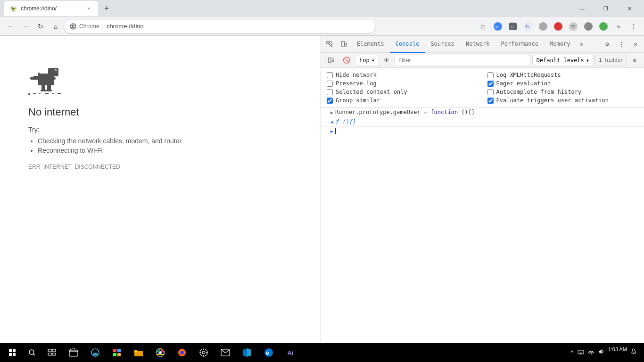 This screenshot has height=362, width=644. Describe the element at coordinates (107, 8) in the screenshot. I see `new-tab-button: +` at that location.